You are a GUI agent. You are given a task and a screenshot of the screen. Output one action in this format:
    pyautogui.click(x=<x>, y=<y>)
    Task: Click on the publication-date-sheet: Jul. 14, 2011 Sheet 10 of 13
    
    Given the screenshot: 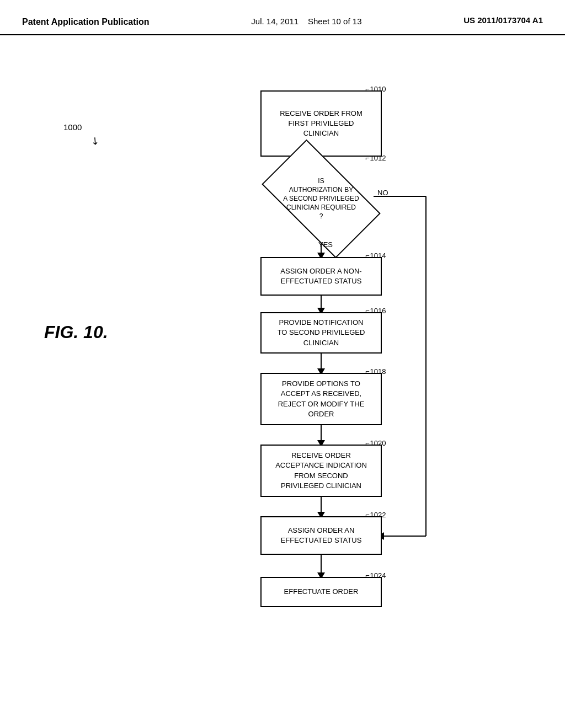 What is the action you would take?
    pyautogui.click(x=306, y=22)
    